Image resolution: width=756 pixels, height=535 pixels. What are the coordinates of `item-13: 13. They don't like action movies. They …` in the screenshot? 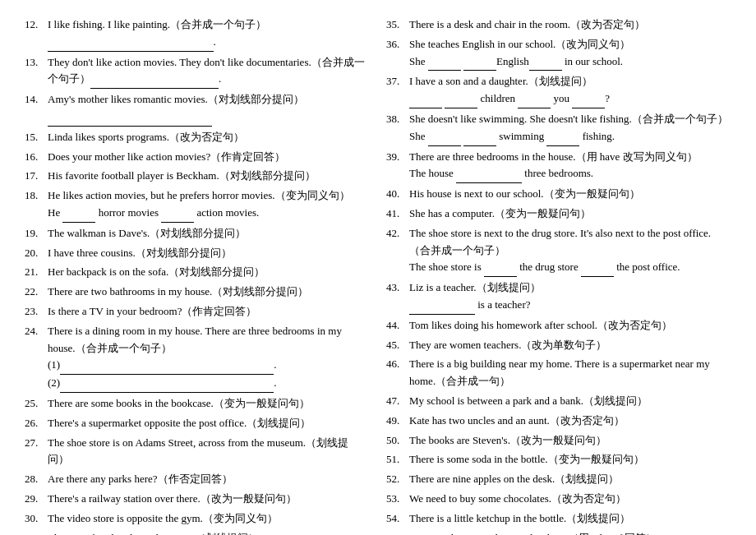 It's located at (197, 72).